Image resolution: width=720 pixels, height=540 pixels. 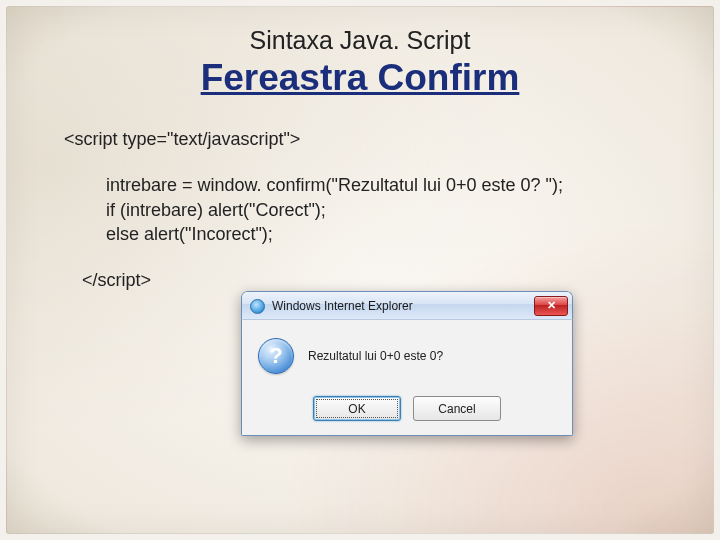 I want to click on dialog-message: Rezultatul lui 0+0 este 0?, so click(x=376, y=356).